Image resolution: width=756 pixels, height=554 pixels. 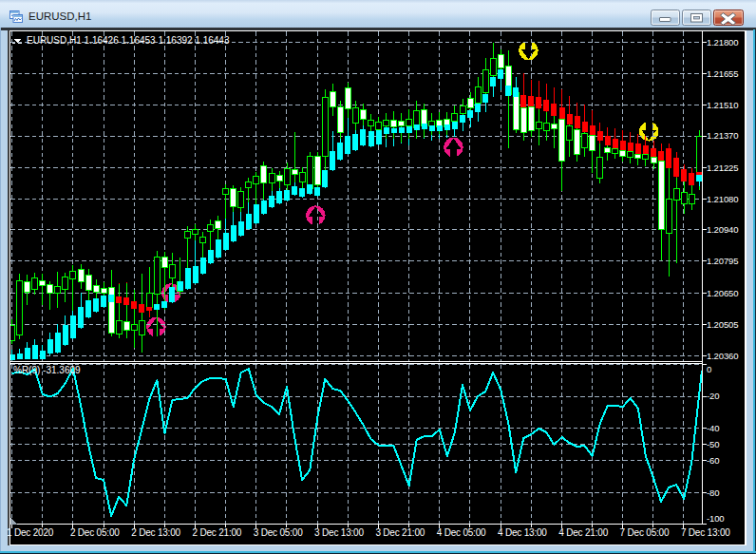 What do you see at coordinates (722, 200) in the screenshot?
I see `svg-text: 1.21080` at bounding box center [722, 200].